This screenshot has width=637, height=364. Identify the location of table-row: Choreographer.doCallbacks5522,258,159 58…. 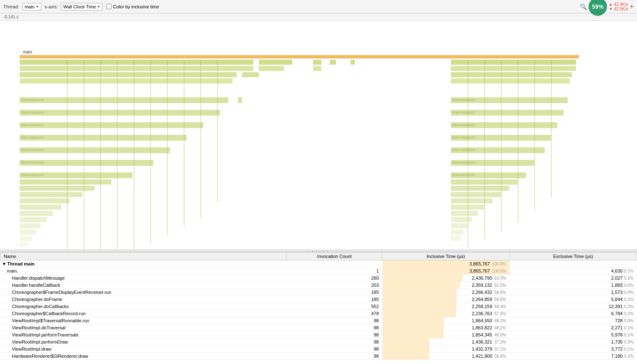
(319, 306).